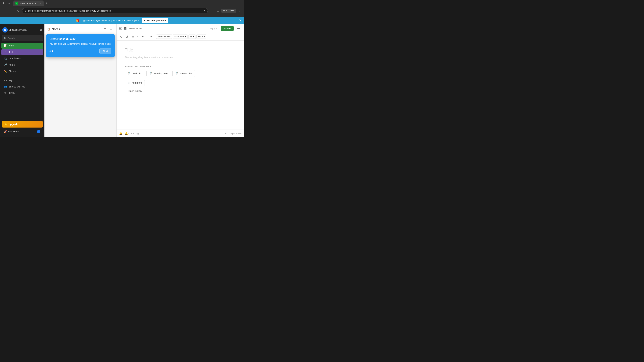  I want to click on notes-title-icon: 📋, so click(48, 29).